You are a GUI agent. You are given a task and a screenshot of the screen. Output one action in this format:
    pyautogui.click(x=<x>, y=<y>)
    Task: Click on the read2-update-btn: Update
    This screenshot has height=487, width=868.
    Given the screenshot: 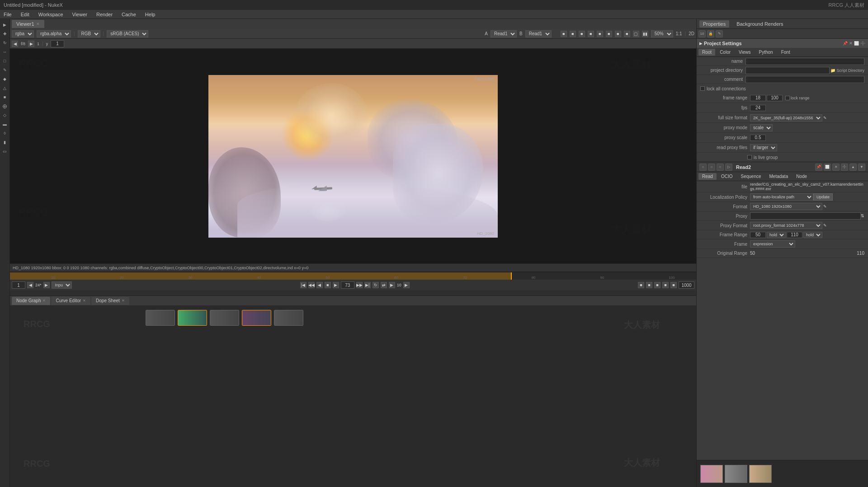 What is the action you would take?
    pyautogui.click(x=823, y=197)
    